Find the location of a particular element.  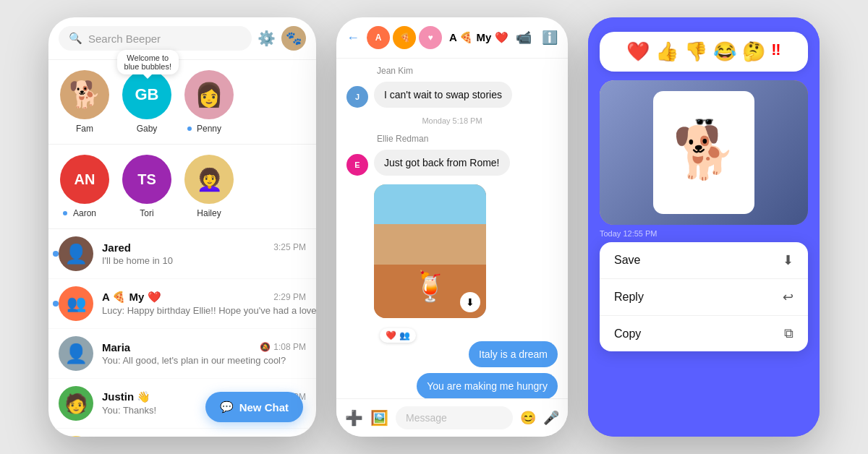

online-indicator-penny is located at coordinates (190, 129).